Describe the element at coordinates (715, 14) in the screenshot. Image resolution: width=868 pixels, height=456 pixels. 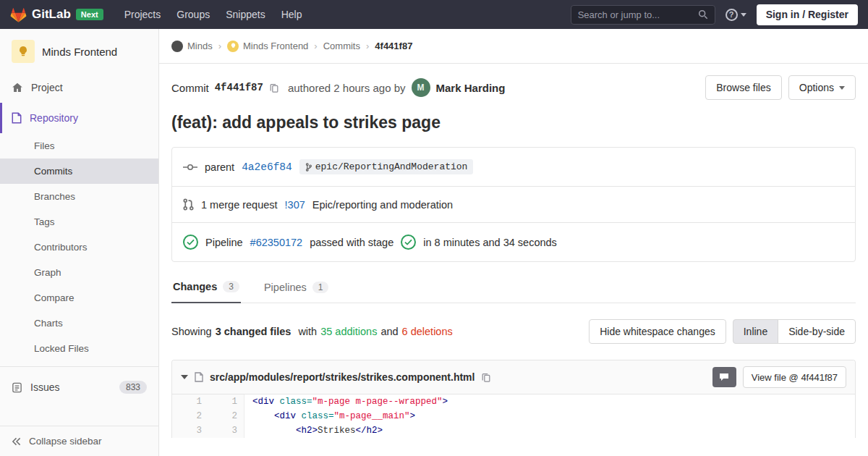
I see `navbar-right: Search or jump to... ? Sign in / Registe…` at that location.